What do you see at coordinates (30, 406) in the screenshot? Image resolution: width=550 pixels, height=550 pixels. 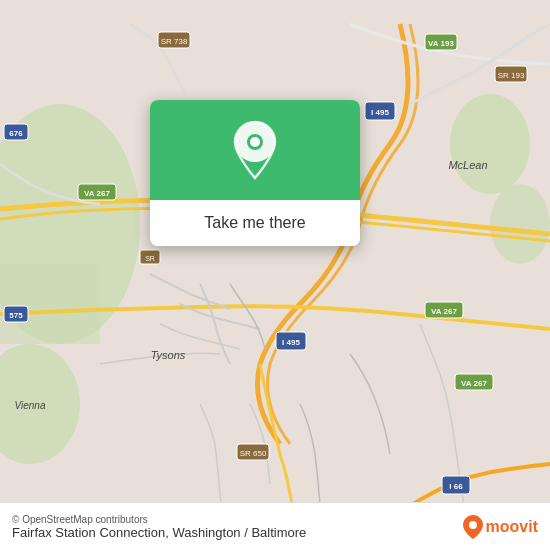 I see `svg-text: Vienna` at bounding box center [30, 406].